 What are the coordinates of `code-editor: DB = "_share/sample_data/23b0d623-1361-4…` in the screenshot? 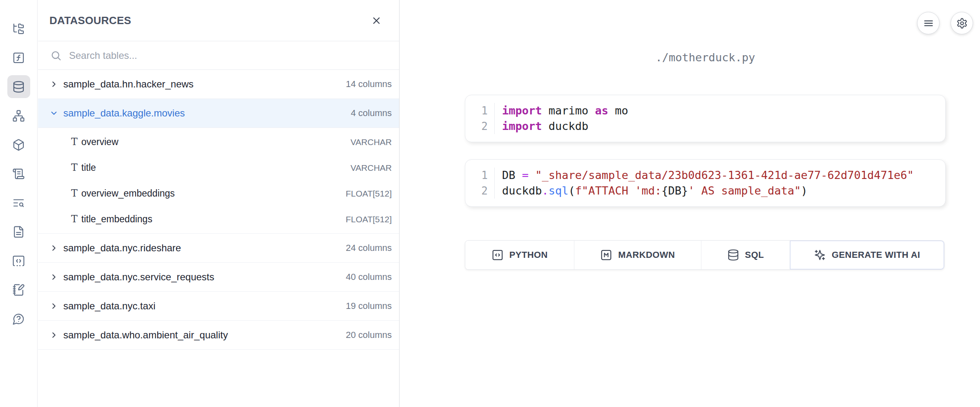 It's located at (720, 183).